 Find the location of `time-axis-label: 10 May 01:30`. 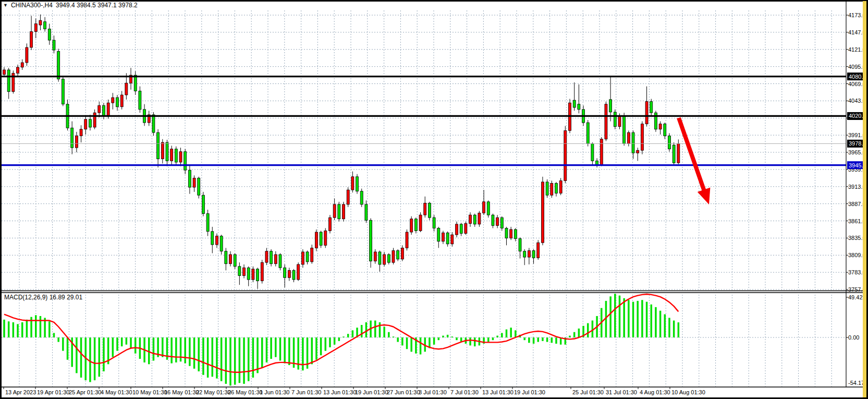

time-axis-label: 10 May 01:30 is located at coordinates (150, 392).